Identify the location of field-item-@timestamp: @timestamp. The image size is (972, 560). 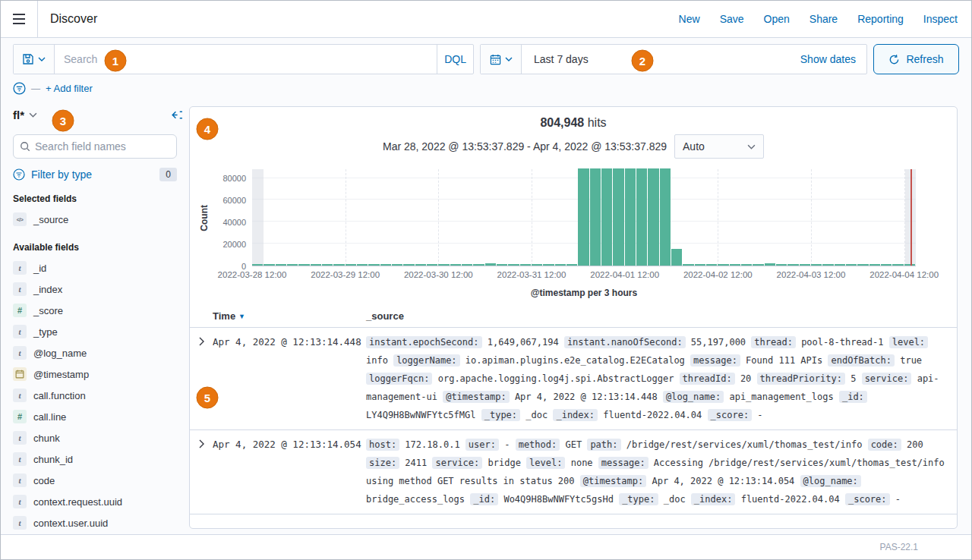
(95, 374).